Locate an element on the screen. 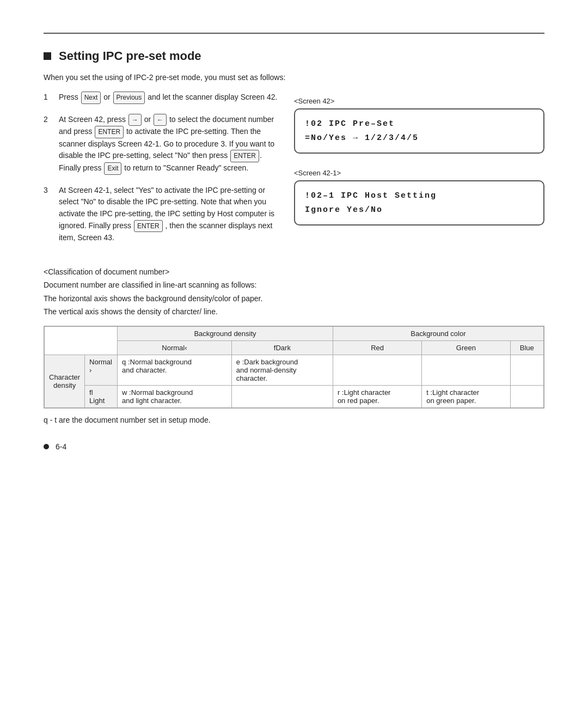 The height and width of the screenshot is (707, 588). t-cell: t :Light characteron green paper. is located at coordinates (466, 397).